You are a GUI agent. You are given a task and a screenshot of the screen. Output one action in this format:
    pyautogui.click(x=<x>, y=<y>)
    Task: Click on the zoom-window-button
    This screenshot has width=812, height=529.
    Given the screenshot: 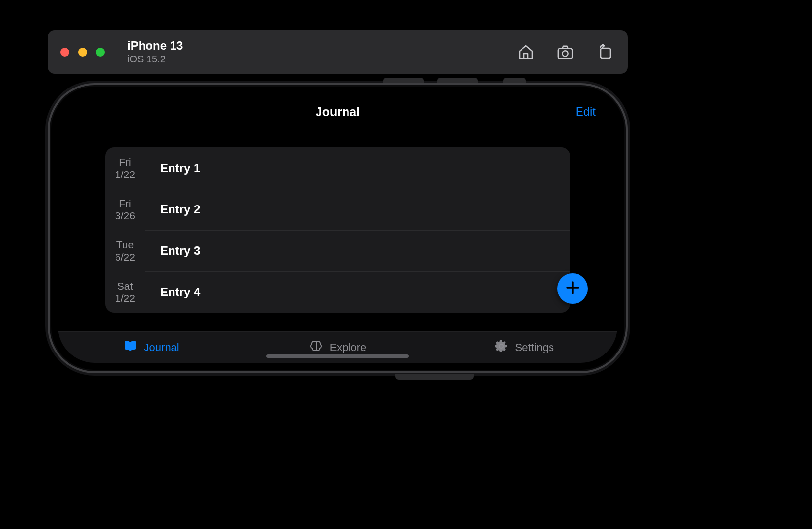 What is the action you would take?
    pyautogui.click(x=100, y=52)
    